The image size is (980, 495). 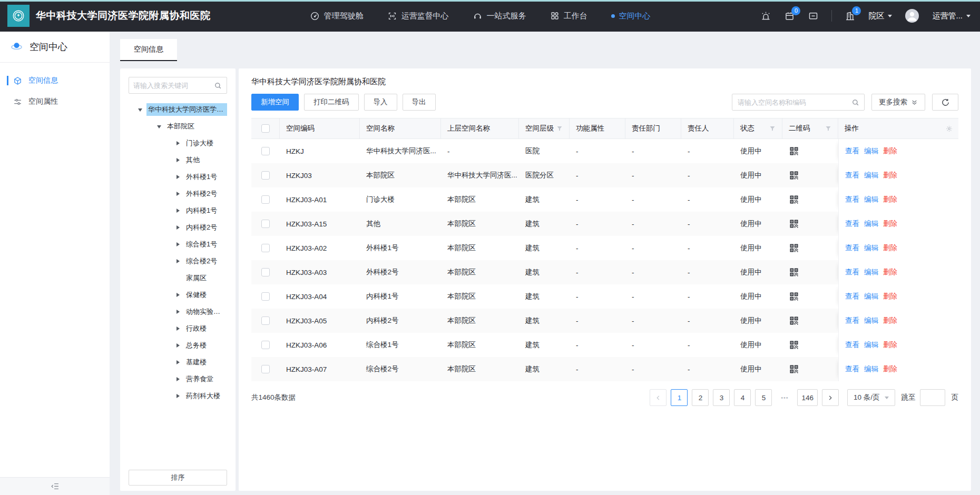 What do you see at coordinates (742, 398) in the screenshot?
I see `page-button: 4` at bounding box center [742, 398].